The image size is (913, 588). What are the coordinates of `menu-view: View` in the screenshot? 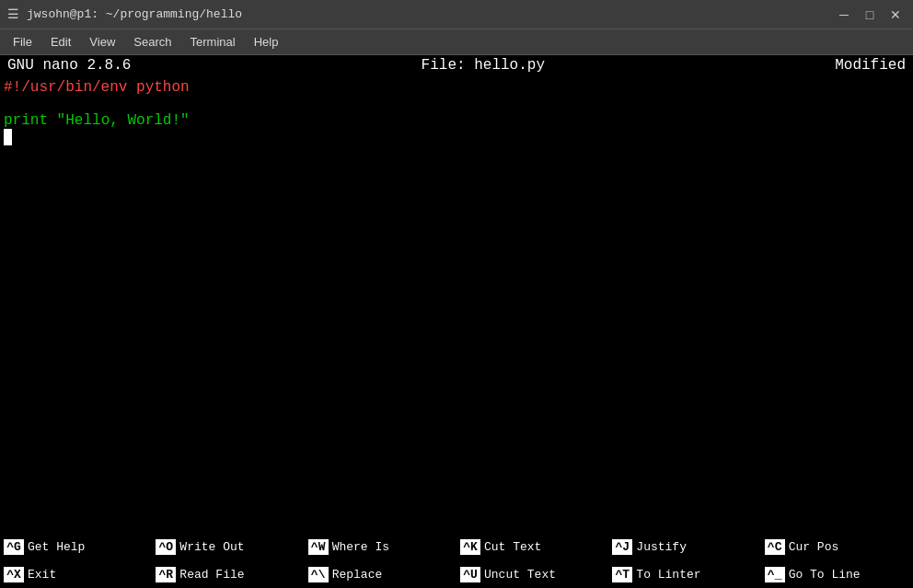 It's located at (102, 42).